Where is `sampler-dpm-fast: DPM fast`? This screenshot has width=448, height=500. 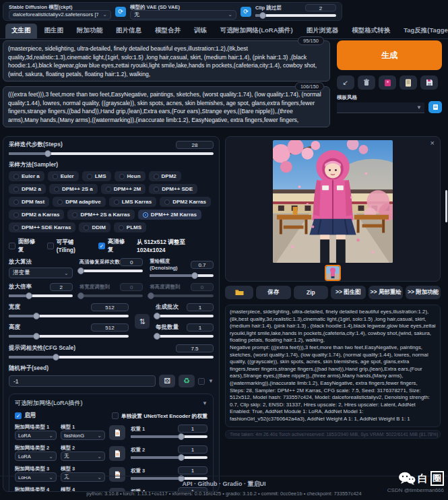 sampler-dpm-fast: DPM fast is located at coordinates (29, 202).